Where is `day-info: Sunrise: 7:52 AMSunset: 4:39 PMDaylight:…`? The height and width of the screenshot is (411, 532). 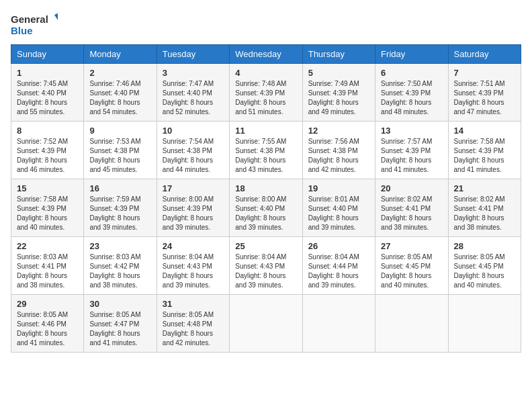
day-info: Sunrise: 7:52 AMSunset: 4:39 PMDaylight:… is located at coordinates (42, 156).